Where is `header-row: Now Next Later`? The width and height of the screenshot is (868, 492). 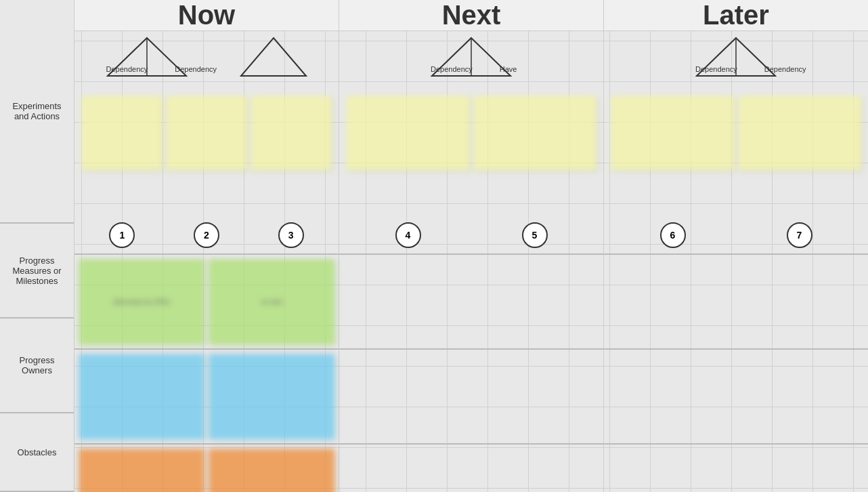 header-row: Now Next Later is located at coordinates (471, 16).